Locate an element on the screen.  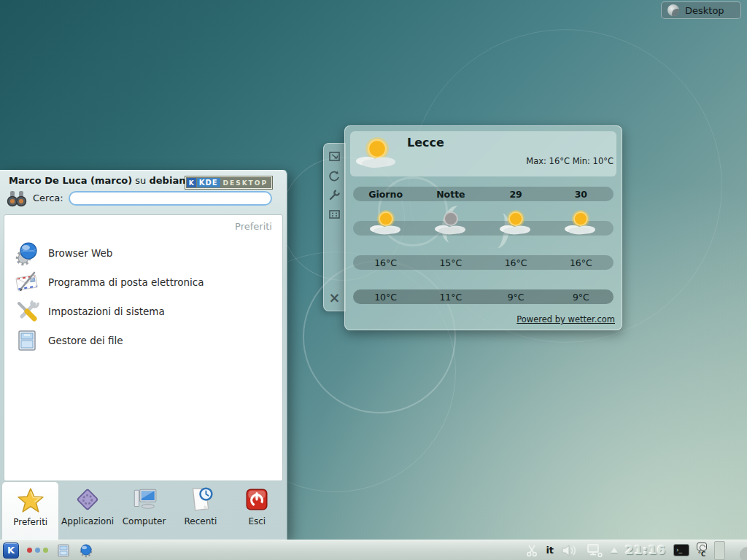
terminal-tray-icon: ›_ is located at coordinates (681, 550).